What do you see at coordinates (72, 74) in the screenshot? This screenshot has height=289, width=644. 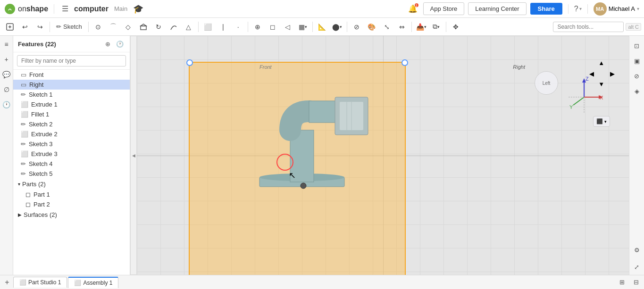 I see `feature-item-front: ▭ Front` at bounding box center [72, 74].